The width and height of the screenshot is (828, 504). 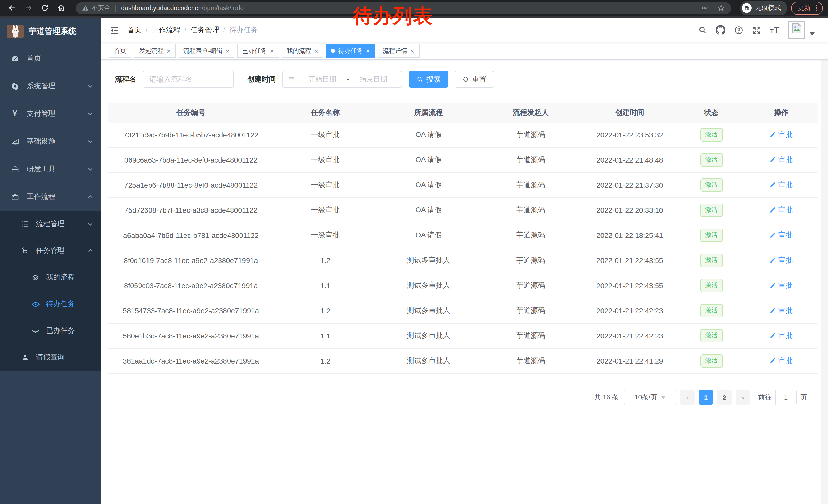 What do you see at coordinates (711, 261) in the screenshot?
I see `status-badge: 激活` at bounding box center [711, 261].